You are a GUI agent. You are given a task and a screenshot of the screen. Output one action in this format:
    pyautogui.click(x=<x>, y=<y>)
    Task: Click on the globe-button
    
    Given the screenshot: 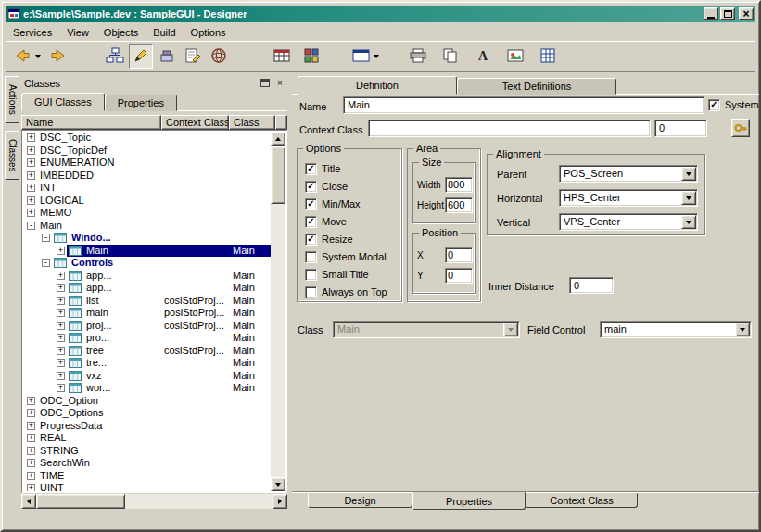 What is the action you would take?
    pyautogui.click(x=219, y=57)
    